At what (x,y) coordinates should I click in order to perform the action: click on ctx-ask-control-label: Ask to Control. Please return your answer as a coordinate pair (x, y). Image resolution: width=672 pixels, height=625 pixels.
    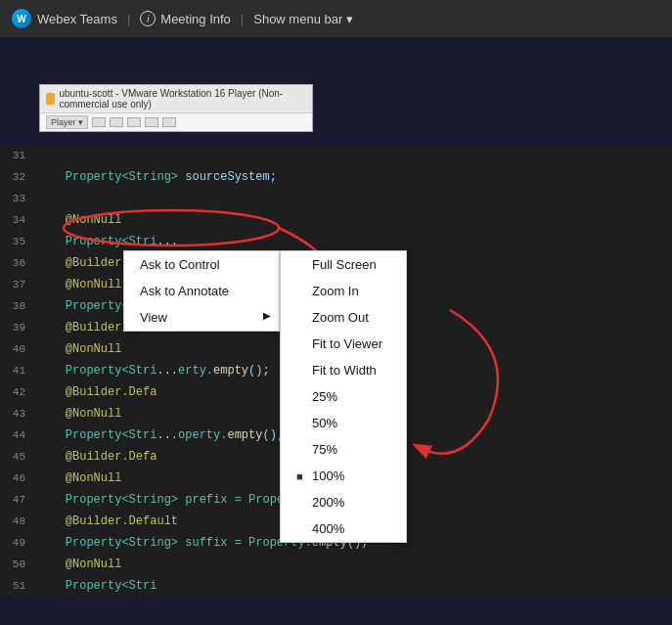
    Looking at the image, I should click on (180, 264).